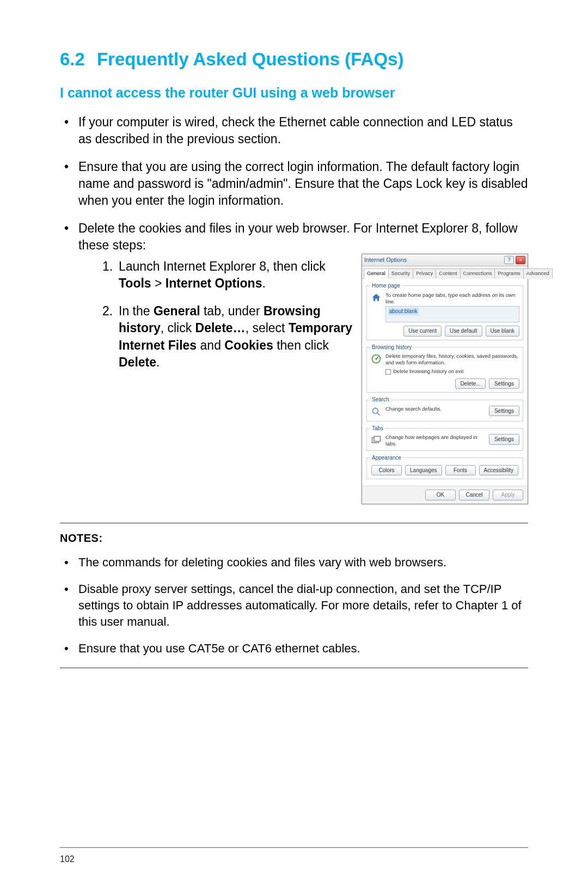  What do you see at coordinates (294, 538) in the screenshot?
I see `notes-heading: NOTES:` at bounding box center [294, 538].